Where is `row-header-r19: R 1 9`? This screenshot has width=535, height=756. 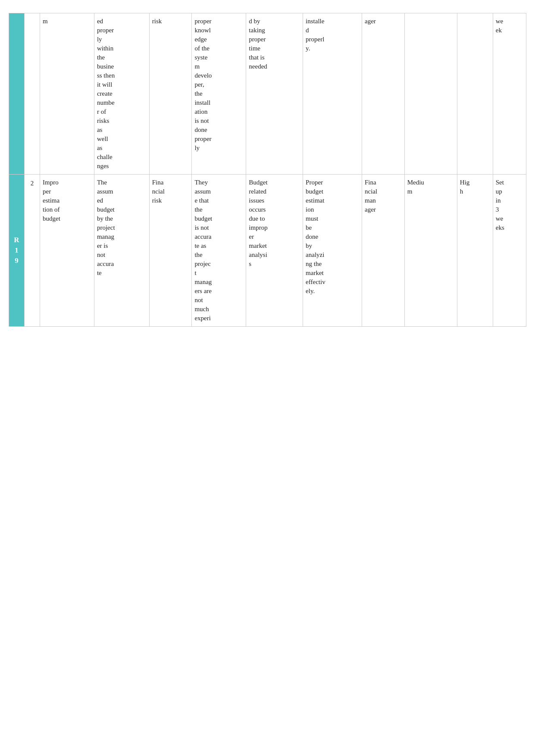
row-header-r19: R 1 9 is located at coordinates (17, 251).